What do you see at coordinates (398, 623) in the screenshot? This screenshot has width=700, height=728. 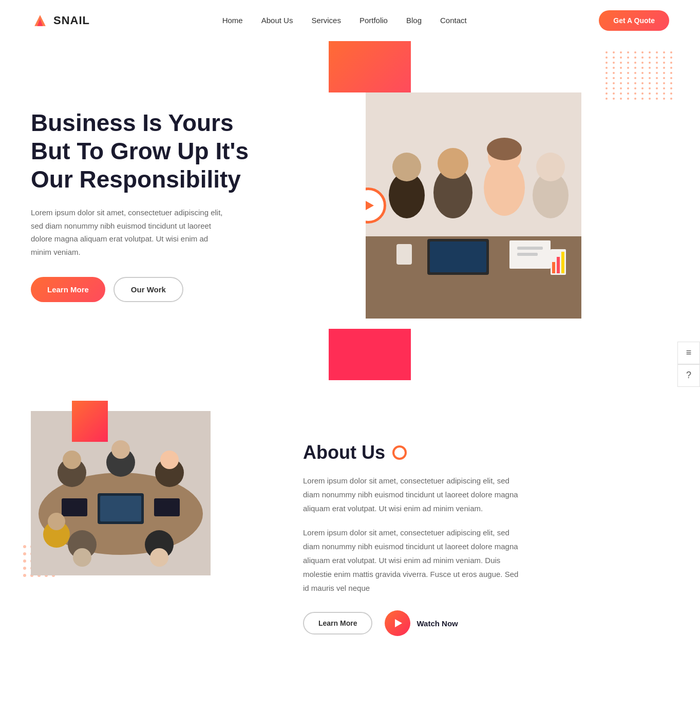 I see `watch-play-icon` at bounding box center [398, 623].